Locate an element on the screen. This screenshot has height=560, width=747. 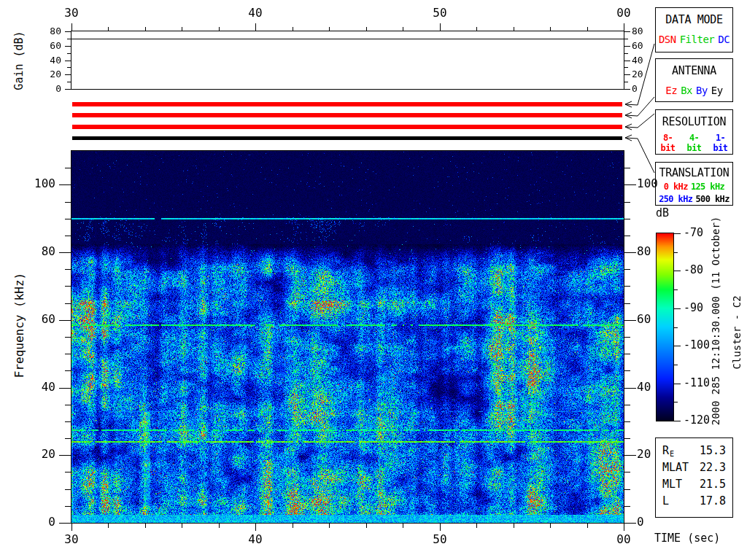
ephemeris-label: MLT is located at coordinates (673, 484).